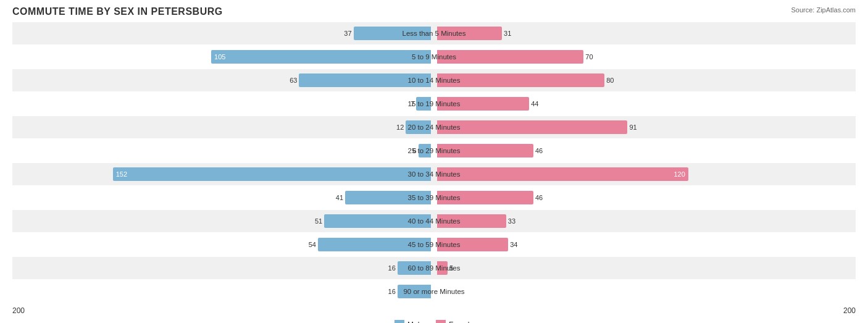 This screenshot has height=323, width=868. Describe the element at coordinates (434, 127) in the screenshot. I see `bar-row: 129120 to 24 Minutes` at that location.